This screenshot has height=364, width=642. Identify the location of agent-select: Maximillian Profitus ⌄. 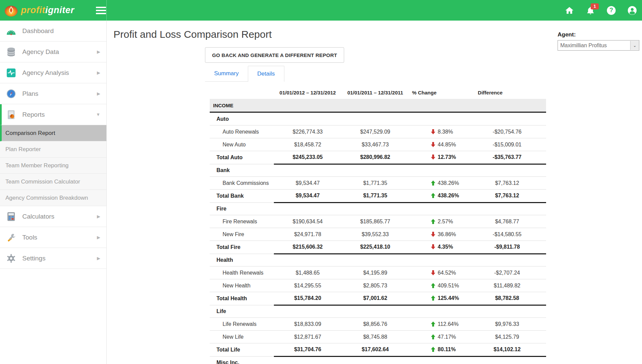
(598, 45).